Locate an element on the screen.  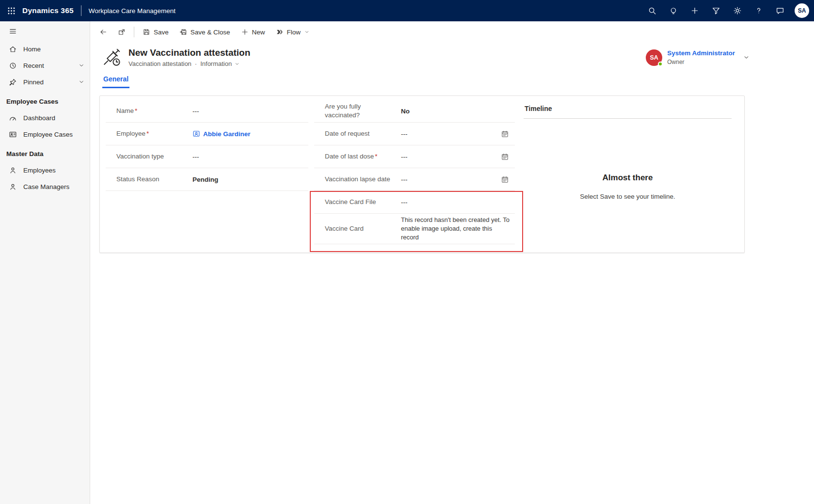
form-selector: Information is located at coordinates (220, 64).